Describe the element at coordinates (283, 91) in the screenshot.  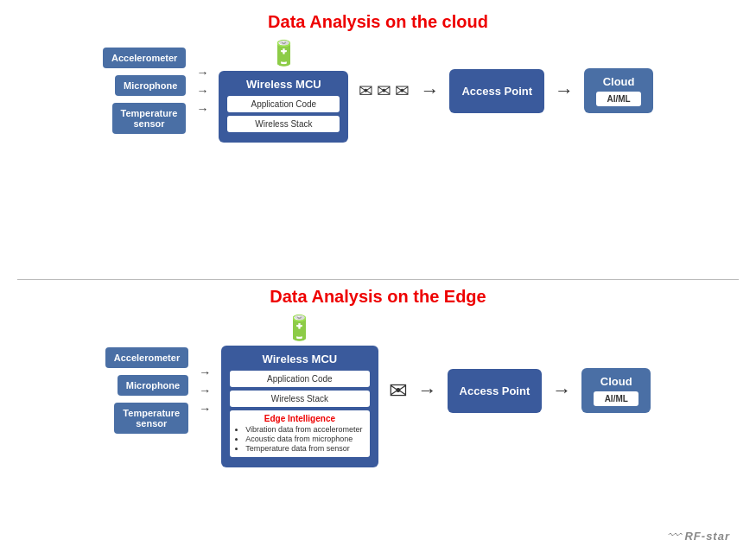
I see `top-mcu-container: 🔋 Wireless MCU Application Code Wireless…` at that location.